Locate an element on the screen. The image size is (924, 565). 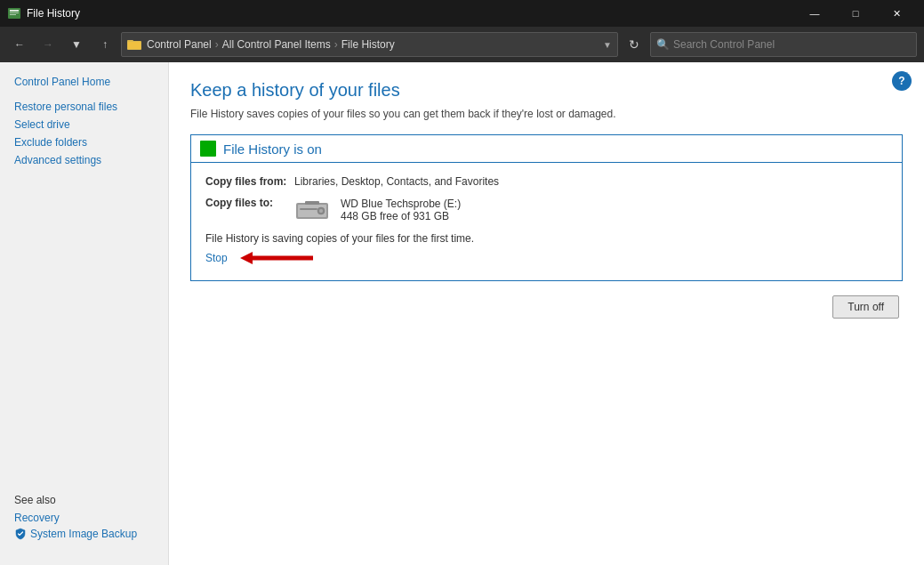
app-icon is located at coordinates (14, 13).